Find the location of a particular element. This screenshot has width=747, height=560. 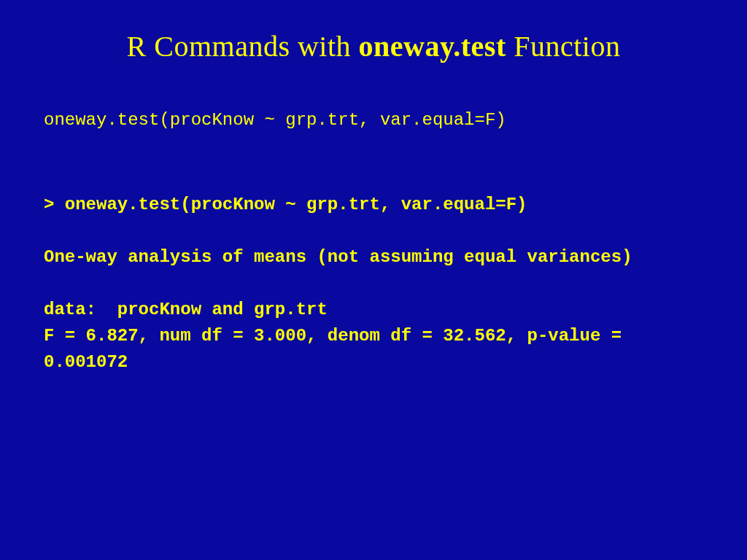

r-command: oneway.test(procKnow ~ grp.trt, var.equa… is located at coordinates (374, 120).